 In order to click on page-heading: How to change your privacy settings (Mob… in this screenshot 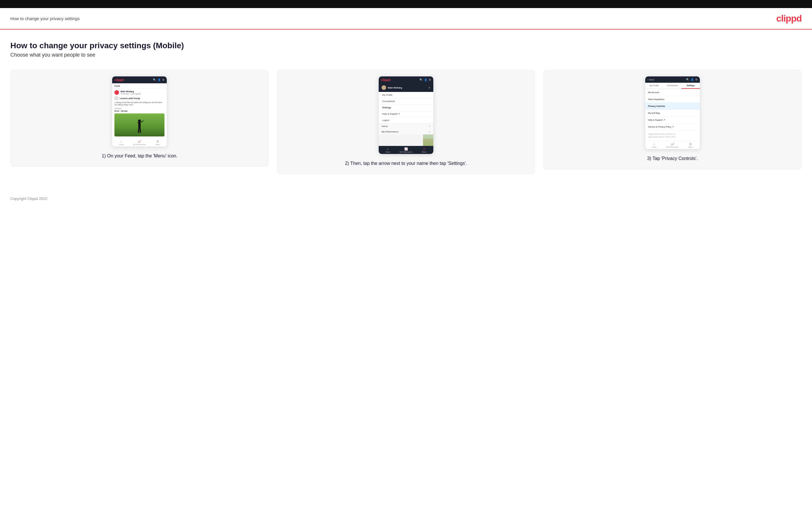, I will do `click(406, 46)`.